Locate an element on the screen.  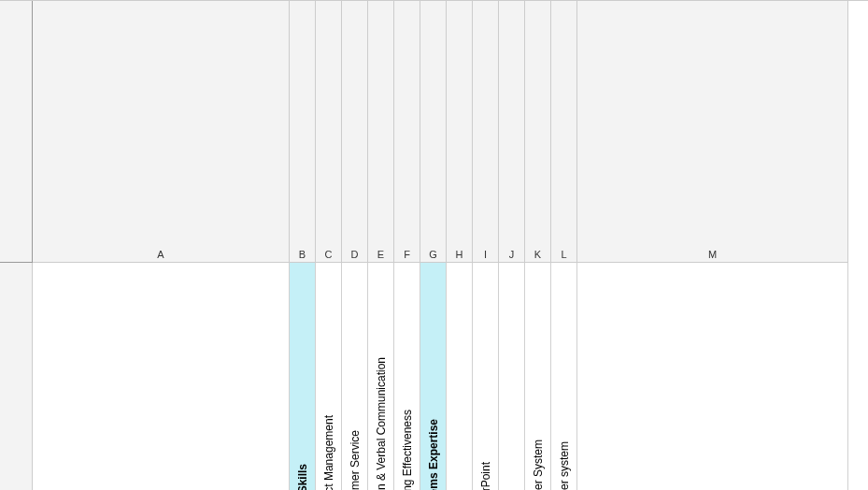
col-I: I is located at coordinates (486, 132).